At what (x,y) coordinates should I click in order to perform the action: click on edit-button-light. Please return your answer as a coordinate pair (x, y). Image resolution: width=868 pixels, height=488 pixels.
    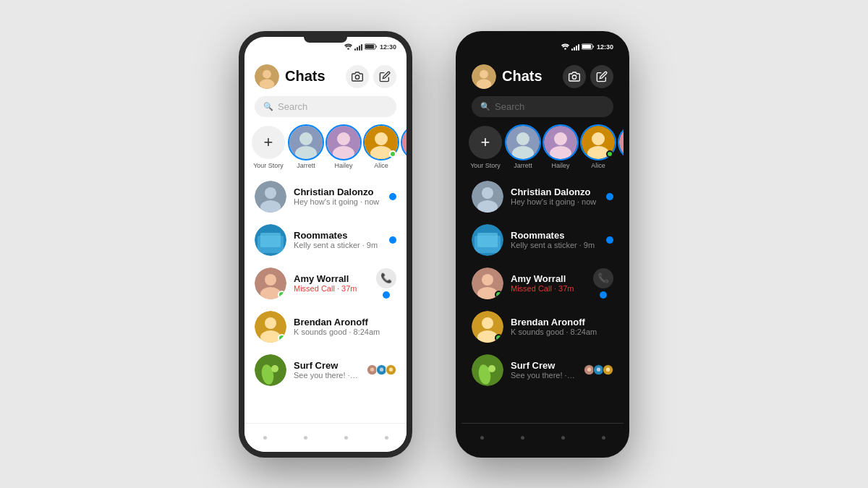
    Looking at the image, I should click on (385, 77).